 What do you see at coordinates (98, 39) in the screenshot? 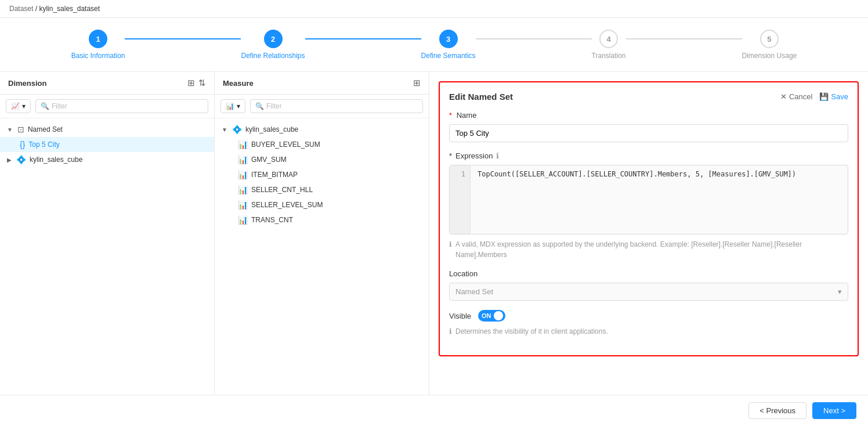
I see `step-1-circle: 1` at bounding box center [98, 39].